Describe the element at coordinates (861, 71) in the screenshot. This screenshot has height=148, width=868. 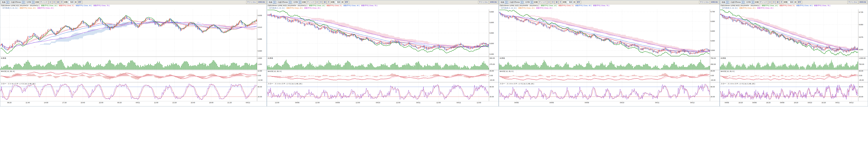
I see `macd-axis-label: 25.00` at that location.